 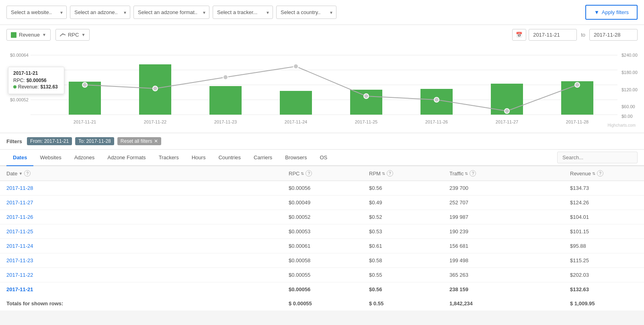 I want to click on tab-dates: Dates, so click(x=20, y=158).